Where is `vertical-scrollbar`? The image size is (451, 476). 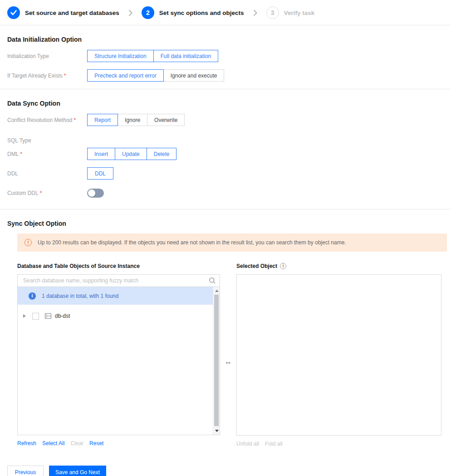
vertical-scrollbar is located at coordinates (216, 361).